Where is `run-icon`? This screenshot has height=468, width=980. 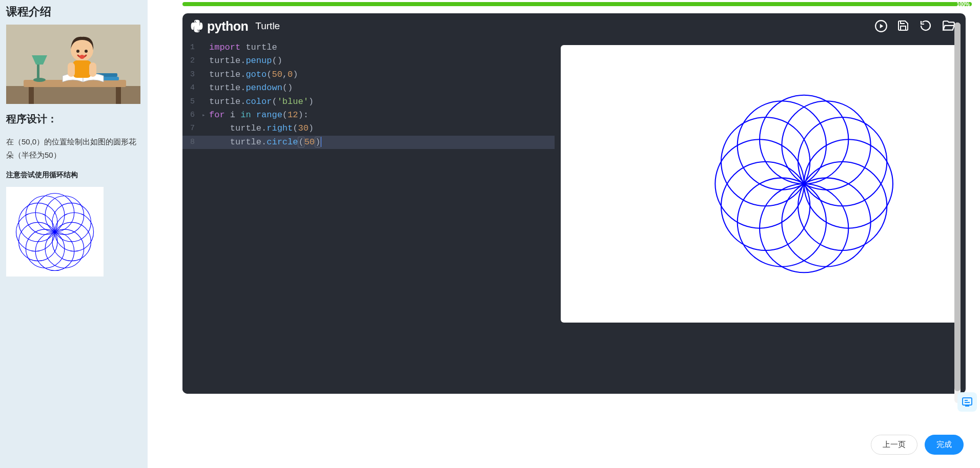
run-icon is located at coordinates (881, 26).